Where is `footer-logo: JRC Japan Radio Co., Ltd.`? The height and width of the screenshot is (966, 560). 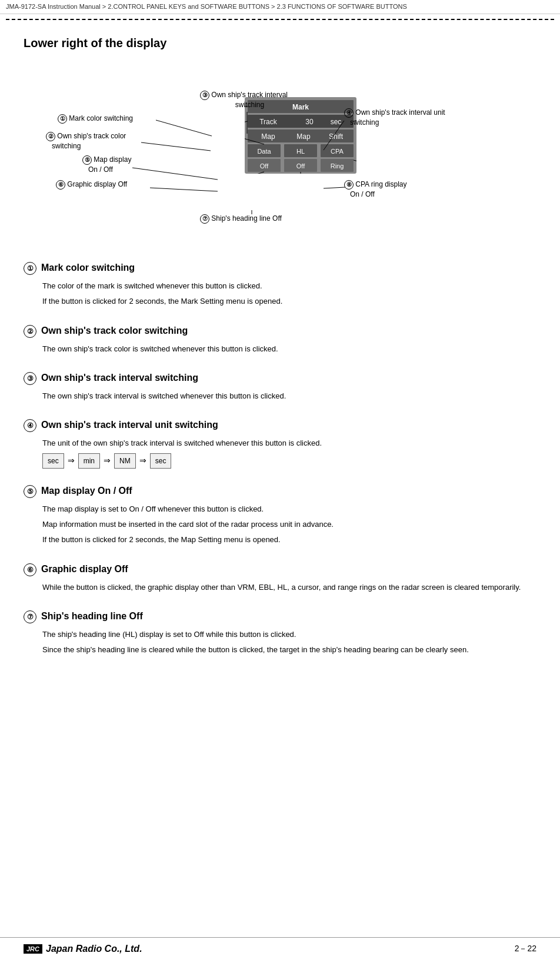
footer-logo: JRC Japan Radio Co., Ltd. is located at coordinates (83, 949).